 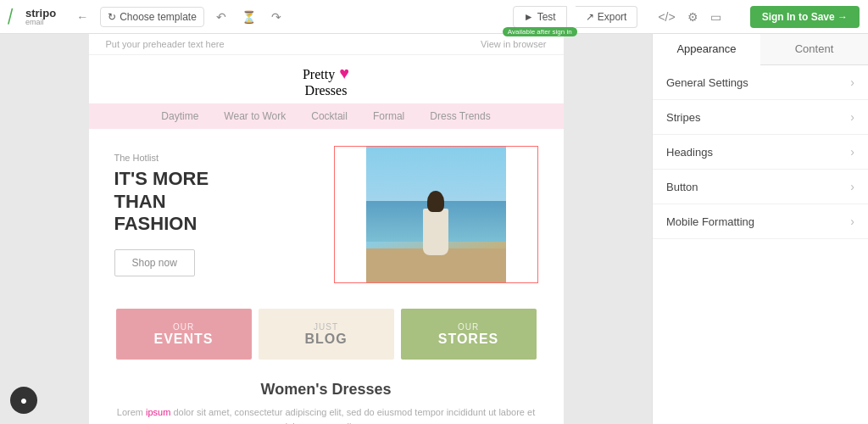 I want to click on hero-image-wrap, so click(x=436, y=215).